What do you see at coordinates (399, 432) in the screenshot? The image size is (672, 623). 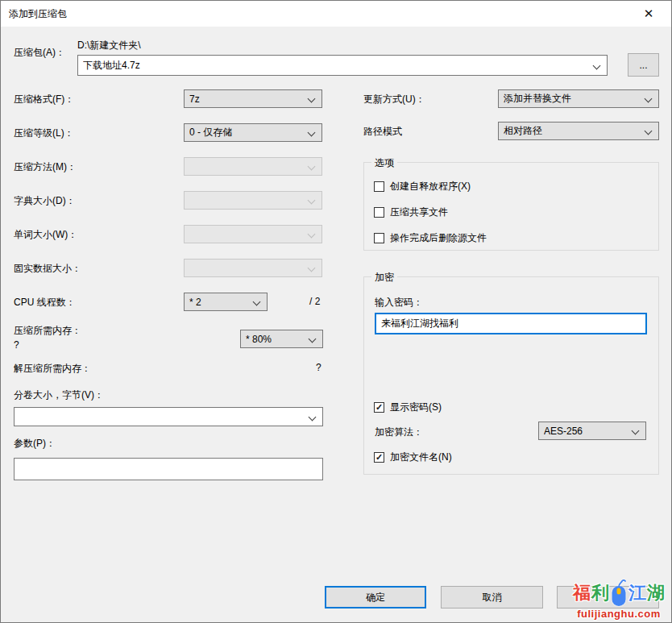 I see `encryption-method-label: 加密算法：` at bounding box center [399, 432].